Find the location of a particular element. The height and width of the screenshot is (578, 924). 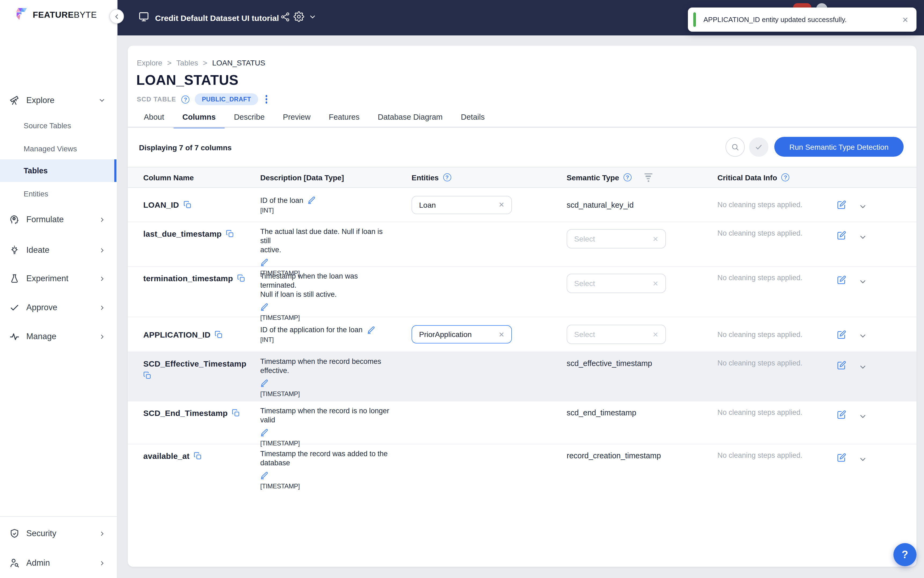

column-name: SCD_Effective_Timestamp is located at coordinates (195, 364).